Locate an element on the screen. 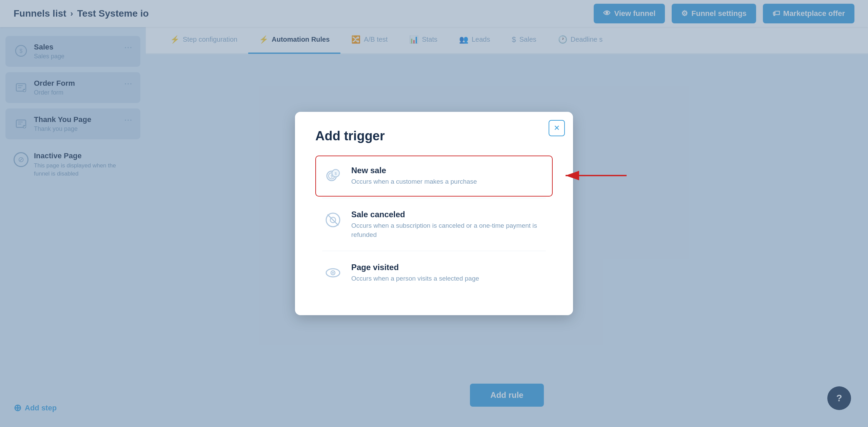 This screenshot has height=427, width=868. modal-close-button: ✕ is located at coordinates (557, 128).